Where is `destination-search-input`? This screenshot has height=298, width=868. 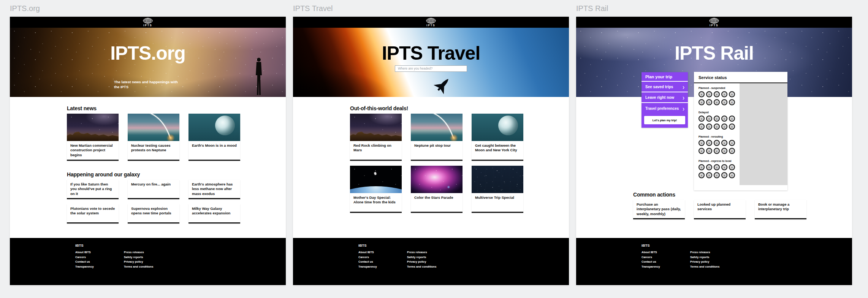
destination-search-input is located at coordinates (431, 68).